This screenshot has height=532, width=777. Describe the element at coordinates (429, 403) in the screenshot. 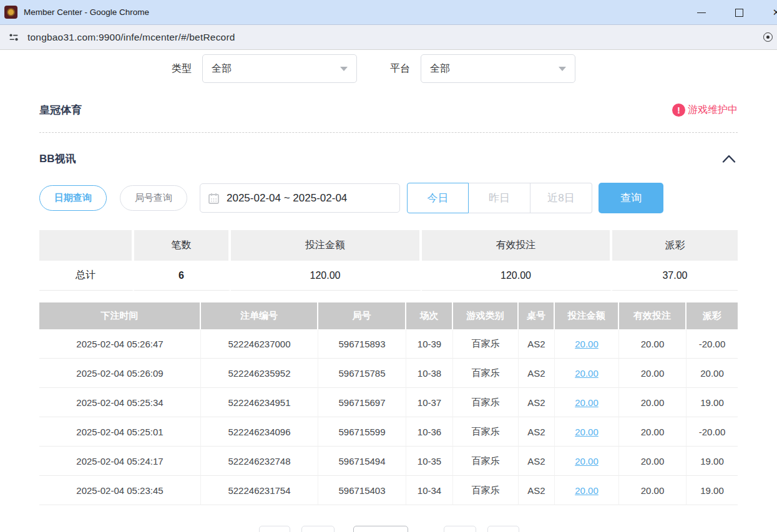

I see `cell-session: 10-37` at that location.